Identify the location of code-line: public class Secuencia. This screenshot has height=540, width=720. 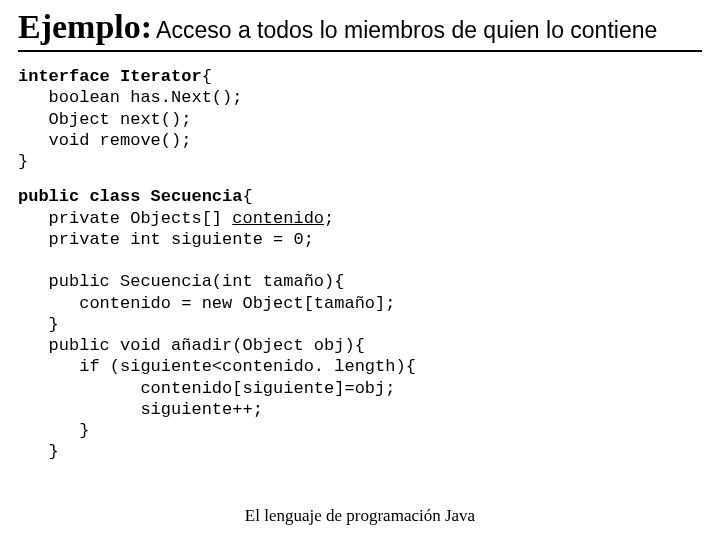
(130, 196).